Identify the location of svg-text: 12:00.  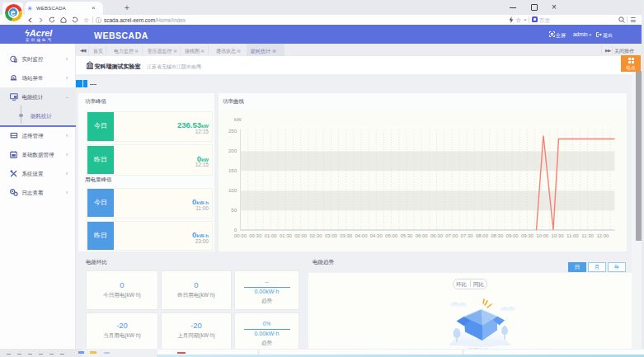
(603, 236).